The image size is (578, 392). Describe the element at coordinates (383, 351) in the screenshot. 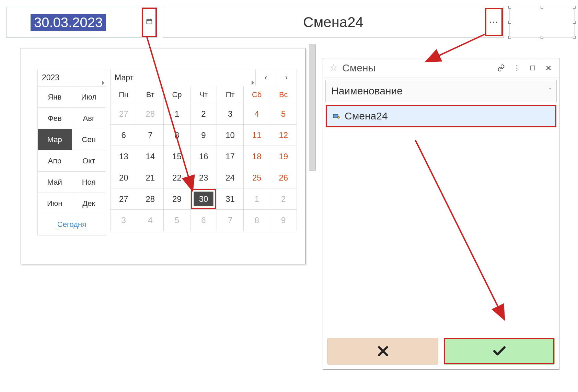

I see `cancel-button` at that location.